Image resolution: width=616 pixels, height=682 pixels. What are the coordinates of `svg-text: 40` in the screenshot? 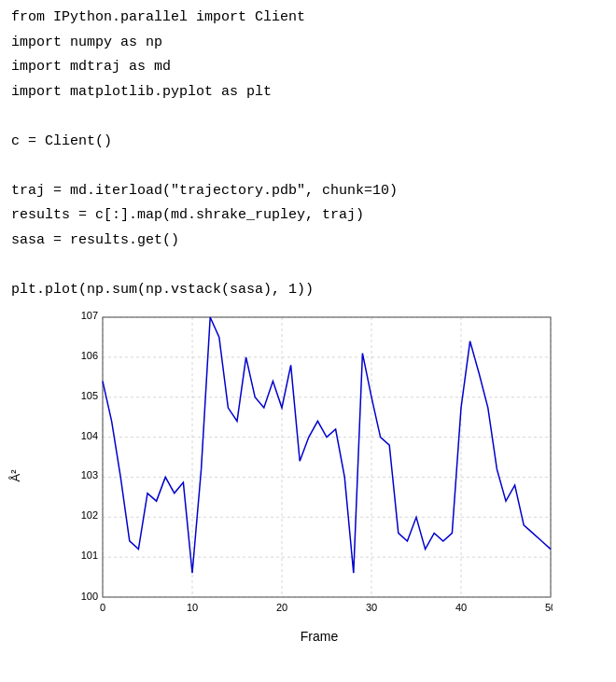 It's located at (461, 607).